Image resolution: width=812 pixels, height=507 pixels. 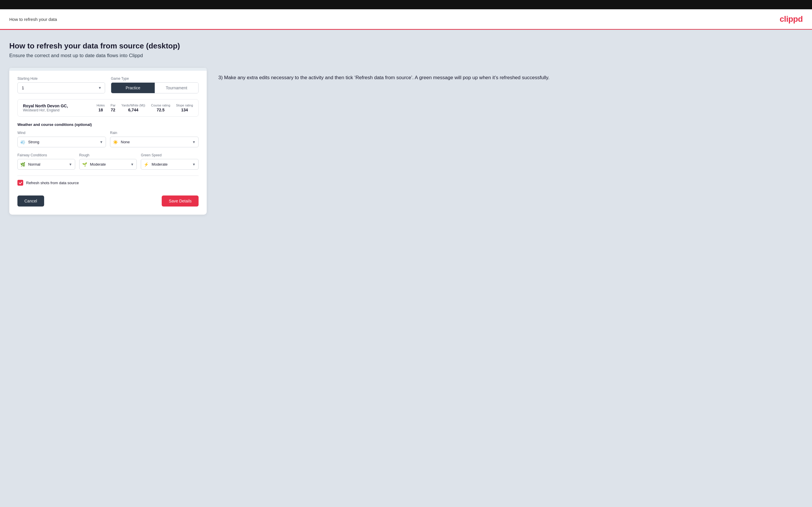 I want to click on starting-hole-label: Starting Hole, so click(x=61, y=78).